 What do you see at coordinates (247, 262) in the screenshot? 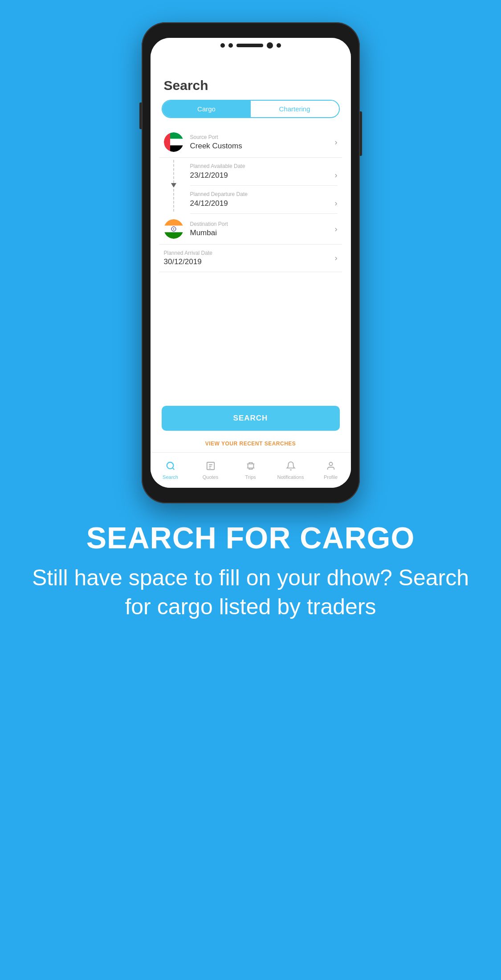
I see `arrival-date-value: 30/12/2019` at bounding box center [247, 262].